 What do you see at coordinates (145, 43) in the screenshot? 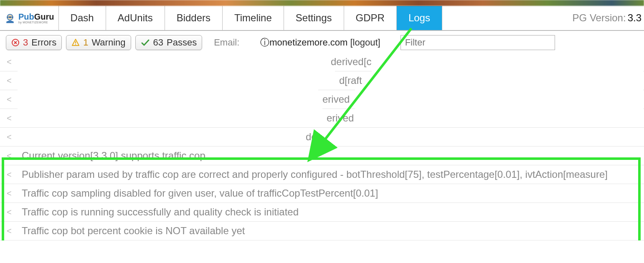
I see `check-icon` at bounding box center [145, 43].